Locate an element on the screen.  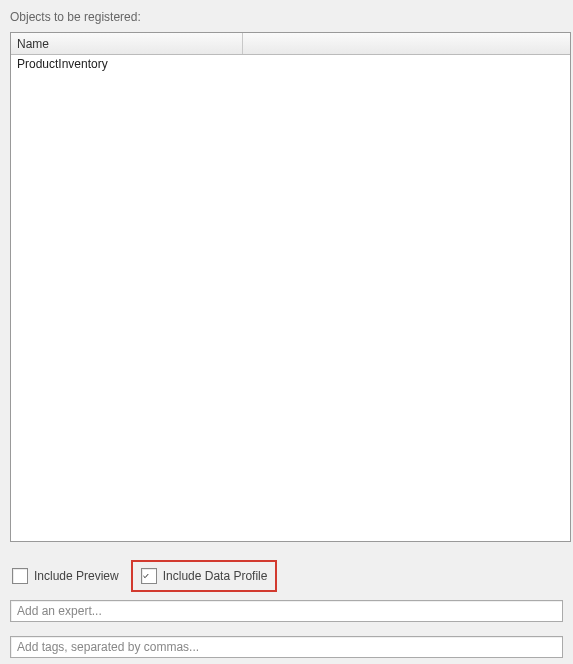
table-body: ProductInventory is located at coordinates (290, 64).